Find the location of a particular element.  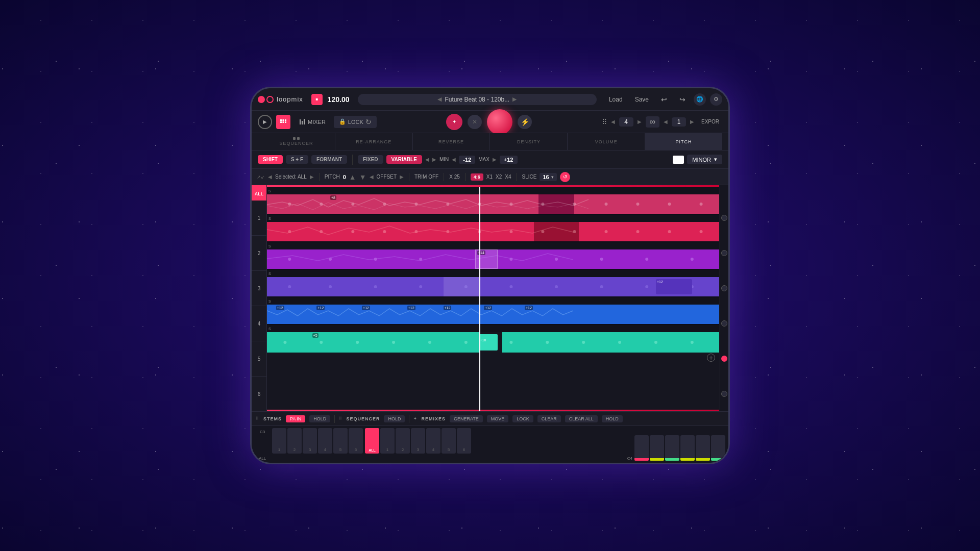

track-end-circle-5-red is located at coordinates (724, 359).